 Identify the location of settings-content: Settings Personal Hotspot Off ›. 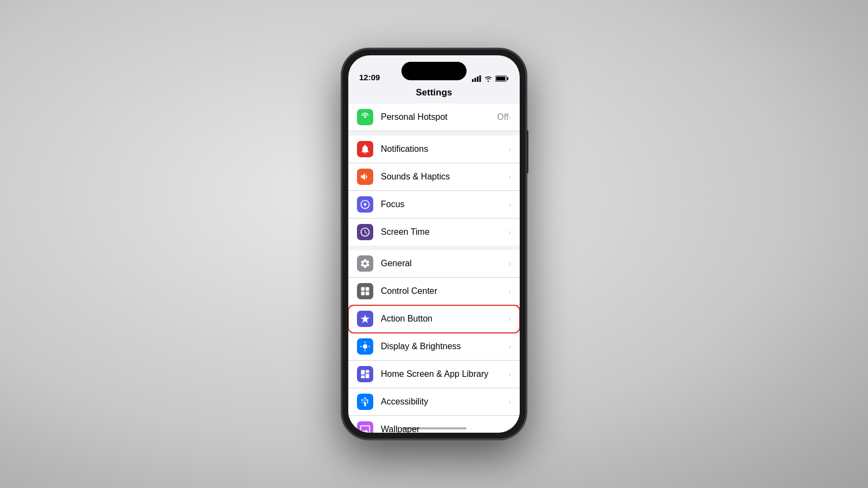
(434, 259).